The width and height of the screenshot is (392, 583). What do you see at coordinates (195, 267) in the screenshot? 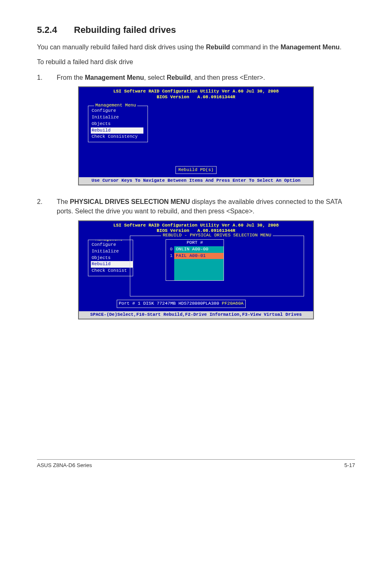
I see `bios2-port-row-empty2` at bounding box center [195, 267].